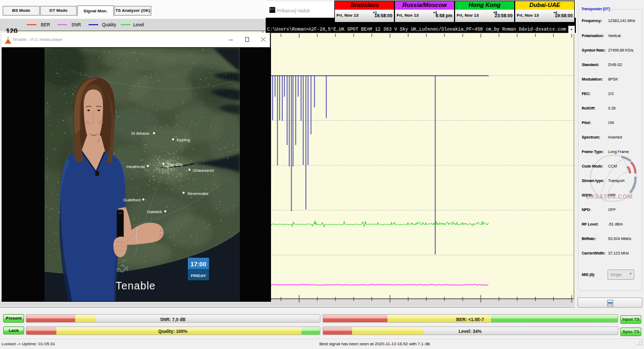 The width and height of the screenshot is (644, 349). What do you see at coordinates (203, 171) in the screenshot?
I see `svg-text: Gravesend` at bounding box center [203, 171].